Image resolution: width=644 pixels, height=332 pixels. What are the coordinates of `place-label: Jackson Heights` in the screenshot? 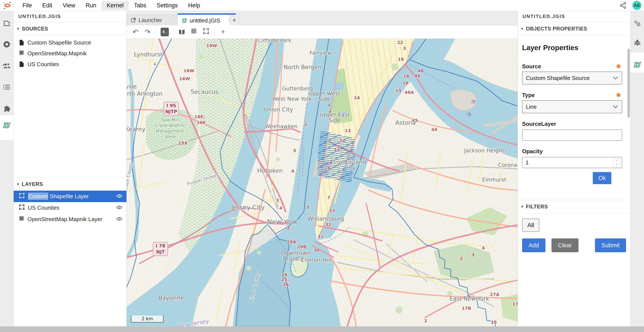 It's located at (486, 150).